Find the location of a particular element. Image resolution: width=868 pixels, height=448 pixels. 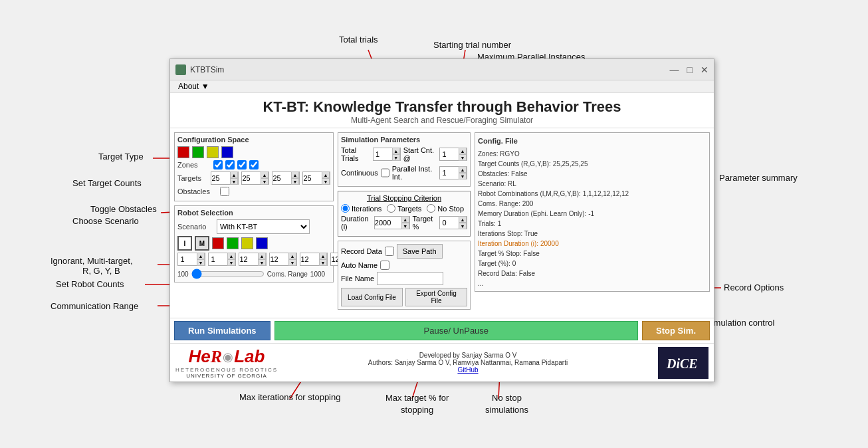

target-pct-input is located at coordinates (449, 223).